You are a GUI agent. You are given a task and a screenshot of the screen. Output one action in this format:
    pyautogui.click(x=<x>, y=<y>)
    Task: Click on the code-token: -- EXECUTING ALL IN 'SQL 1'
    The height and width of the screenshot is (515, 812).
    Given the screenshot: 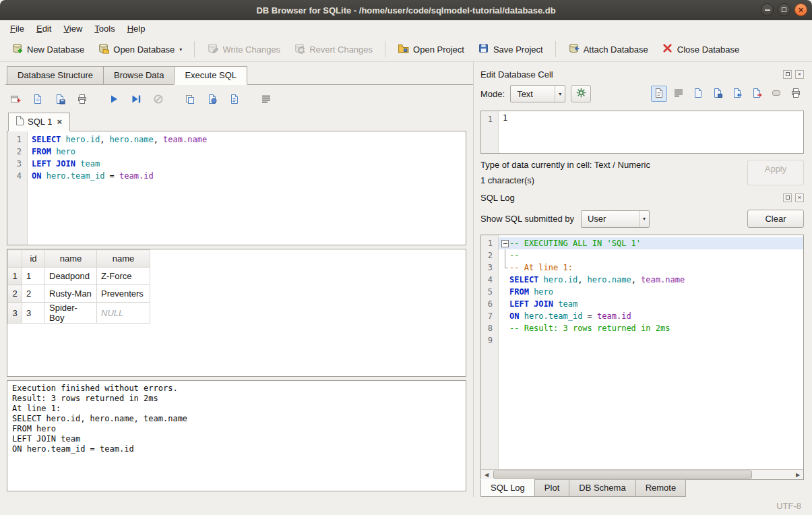 What is the action you would take?
    pyautogui.click(x=575, y=243)
    